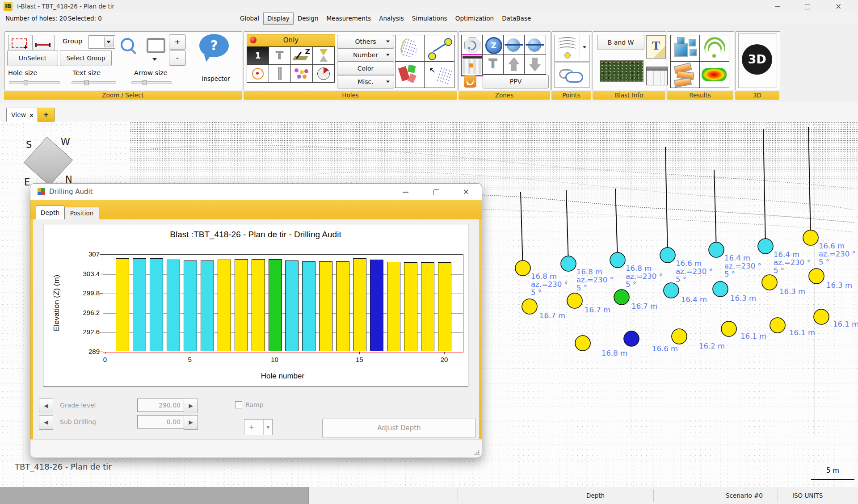 Image resolution: width=858 pixels, height=504 pixels. Describe the element at coordinates (657, 76) in the screenshot. I see `table-grid-icon` at that location.